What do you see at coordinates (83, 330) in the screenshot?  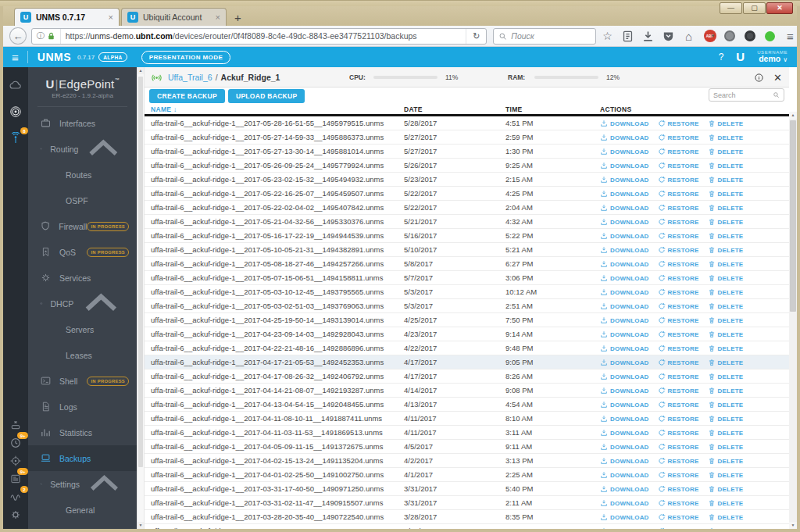 I see `sidebar-item-servers: Servers` at bounding box center [83, 330].